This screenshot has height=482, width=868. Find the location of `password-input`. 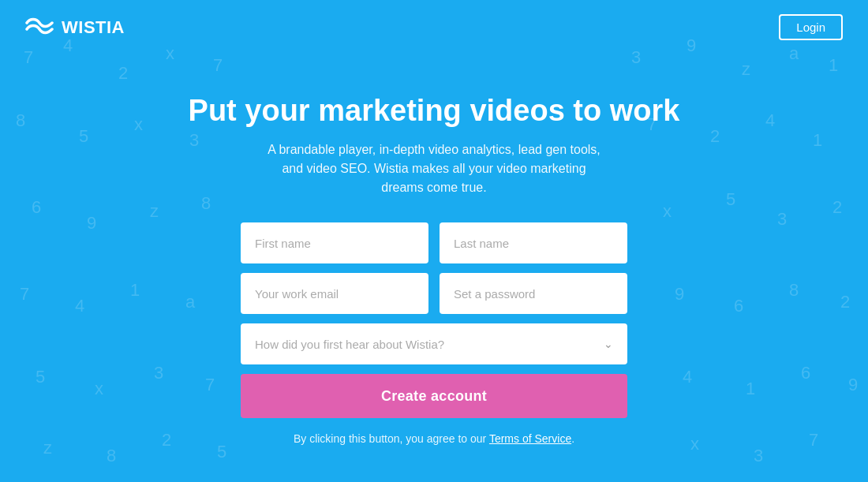

password-input is located at coordinates (533, 293).